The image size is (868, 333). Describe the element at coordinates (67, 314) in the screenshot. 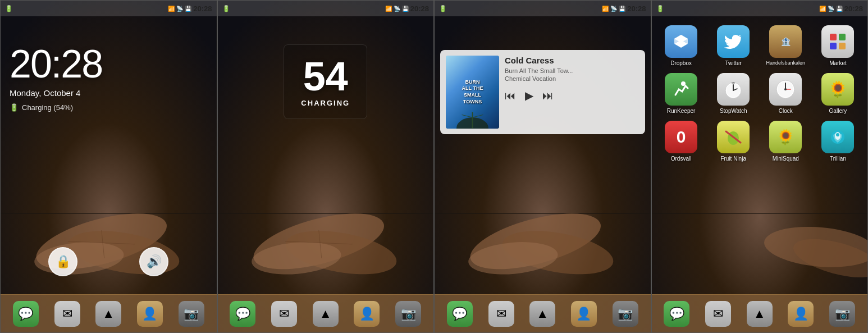

I see `dock-mail: ✉` at that location.